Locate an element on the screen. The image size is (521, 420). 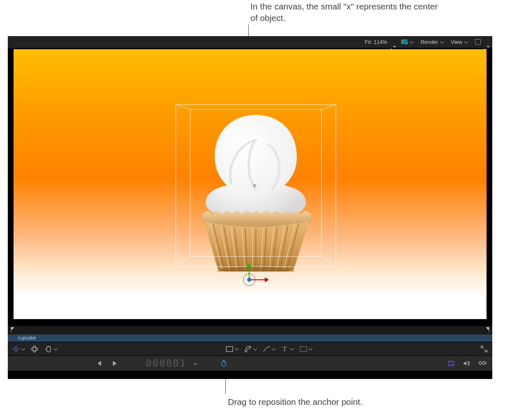
anchor-target-icon is located at coordinates (16, 349).